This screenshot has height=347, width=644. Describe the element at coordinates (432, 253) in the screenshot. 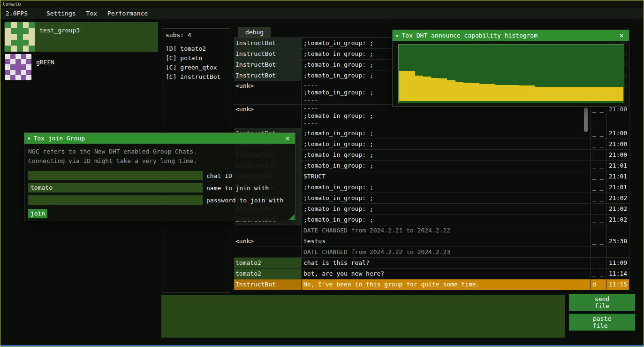

I see `date-separator-row: DATE CHANGED from 2024.2.22 to 2024.2.23` at that location.